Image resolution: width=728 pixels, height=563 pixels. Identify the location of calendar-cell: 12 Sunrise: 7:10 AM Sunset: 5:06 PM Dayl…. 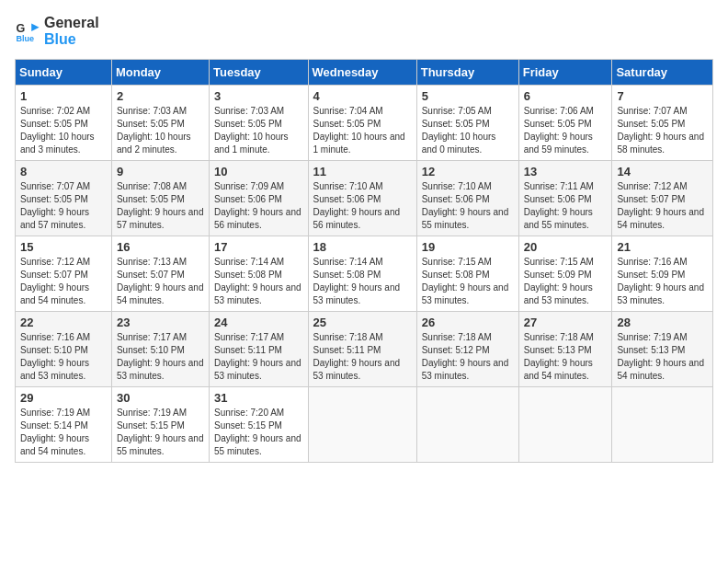
(467, 199).